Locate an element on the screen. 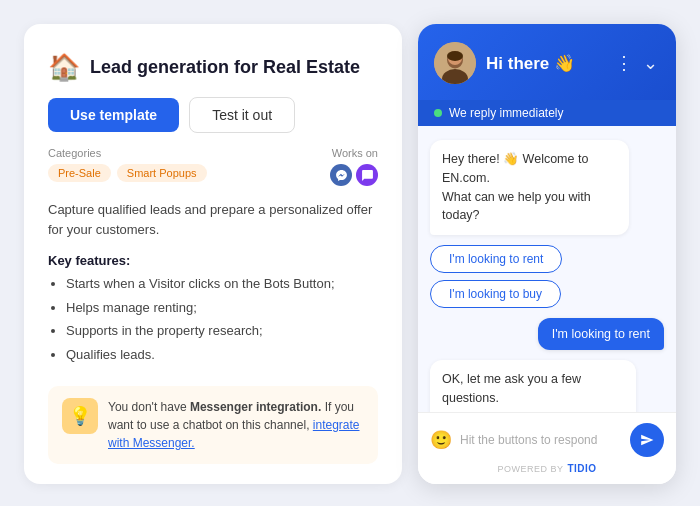 This screenshot has height=506, width=700. feature-item: Supports in the property research; is located at coordinates (222, 331).